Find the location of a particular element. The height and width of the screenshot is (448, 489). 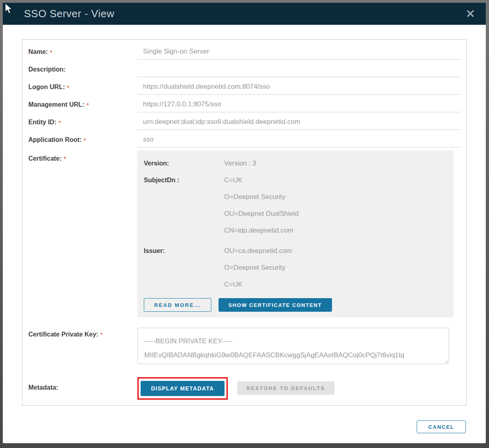

field-row-entity-id: Entity ID:* urn:deepnet:dual:idp:sso6:du… is located at coordinates (245, 121).